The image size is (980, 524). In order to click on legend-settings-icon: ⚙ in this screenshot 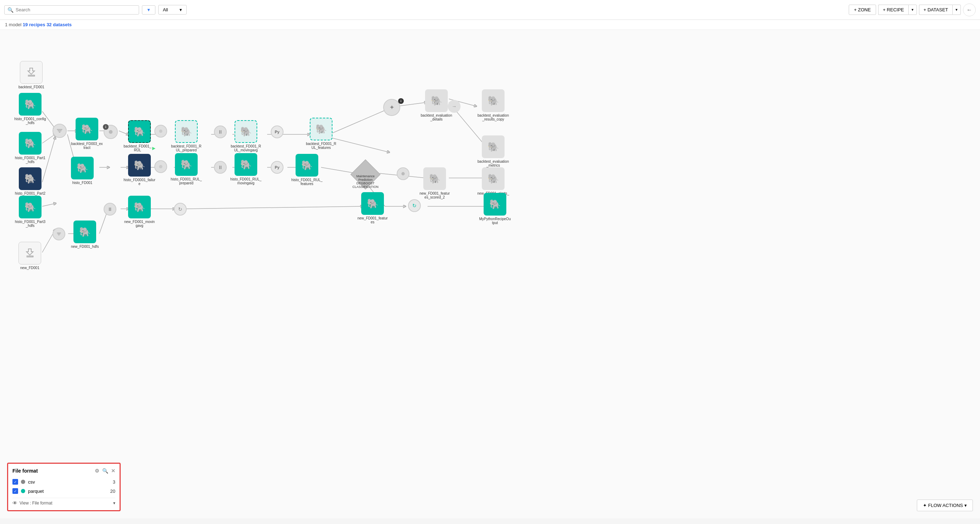, I will do `click(97, 471)`.